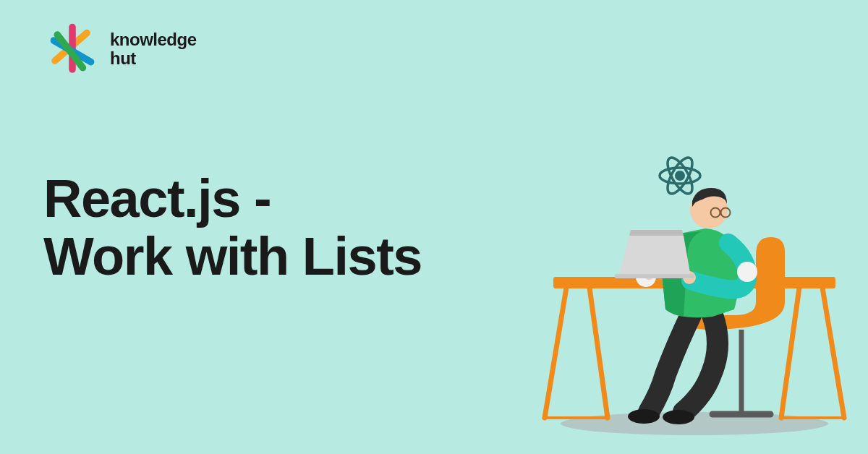  Describe the element at coordinates (233, 228) in the screenshot. I see `page-headline: React.js - Work with Lists` at that location.